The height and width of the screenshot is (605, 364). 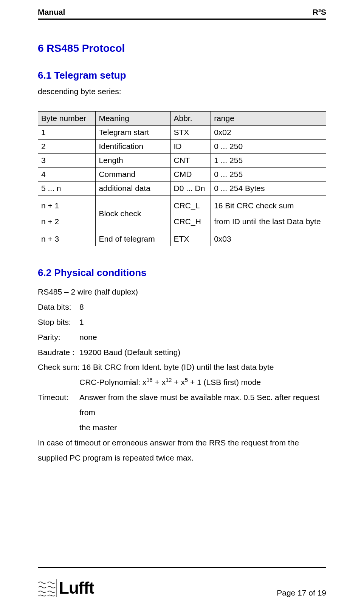 What do you see at coordinates (133, 175) in the screenshot?
I see `table-cell: Command` at bounding box center [133, 175].